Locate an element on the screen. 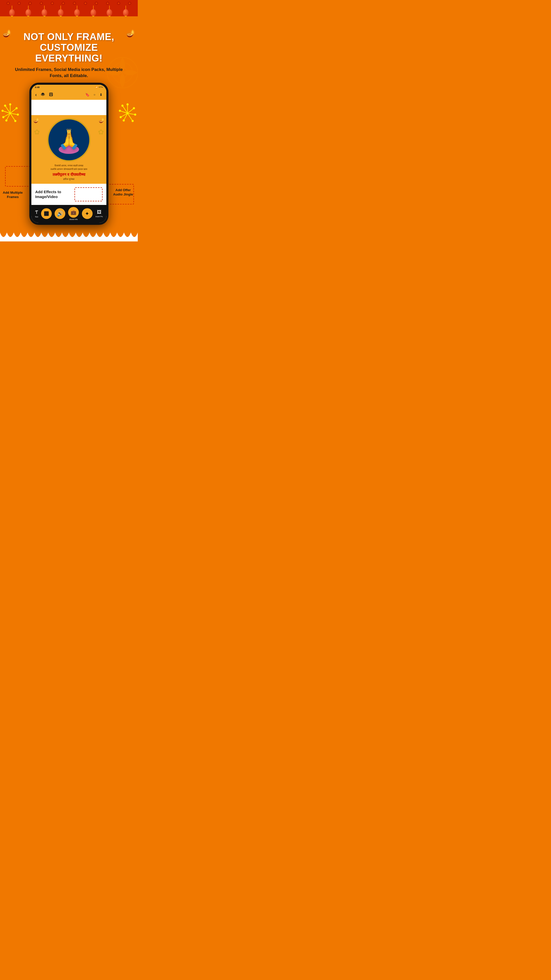 This screenshot has width=551, height=980. app-toolbar: ‹ is located at coordinates (69, 95).